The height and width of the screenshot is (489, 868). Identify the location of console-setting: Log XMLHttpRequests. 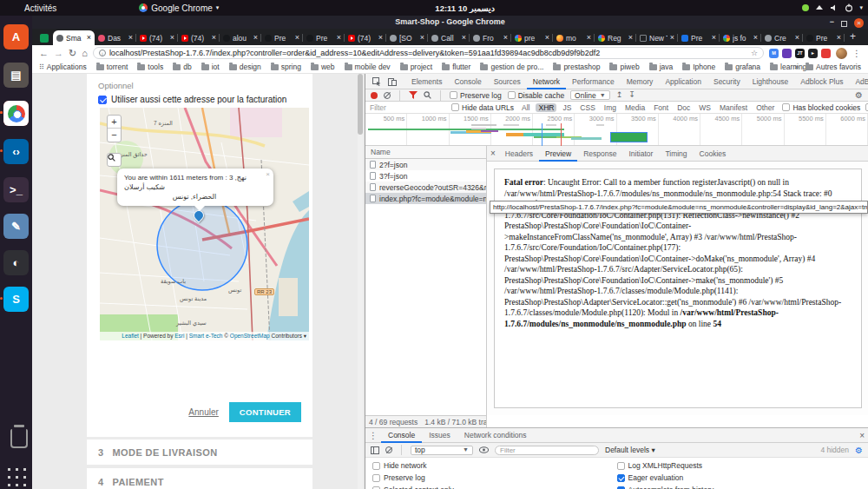
(740, 466).